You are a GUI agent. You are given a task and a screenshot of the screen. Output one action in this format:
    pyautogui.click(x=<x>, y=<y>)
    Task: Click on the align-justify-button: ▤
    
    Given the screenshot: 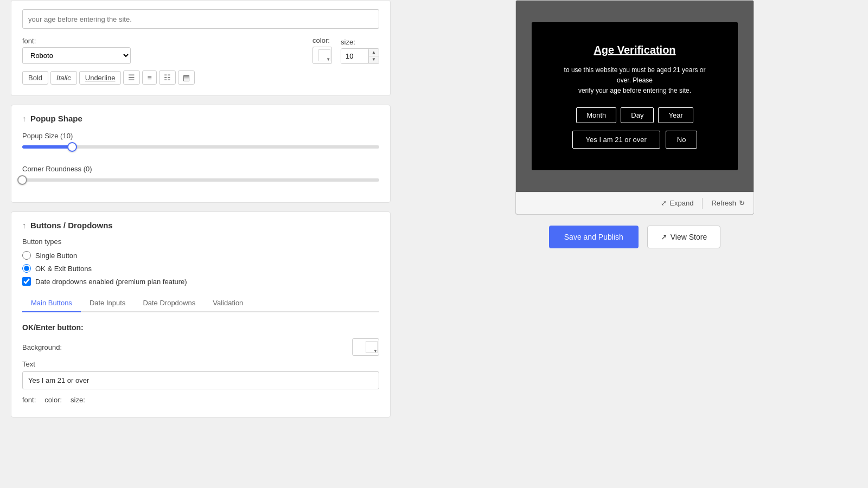 What is the action you would take?
    pyautogui.click(x=187, y=78)
    